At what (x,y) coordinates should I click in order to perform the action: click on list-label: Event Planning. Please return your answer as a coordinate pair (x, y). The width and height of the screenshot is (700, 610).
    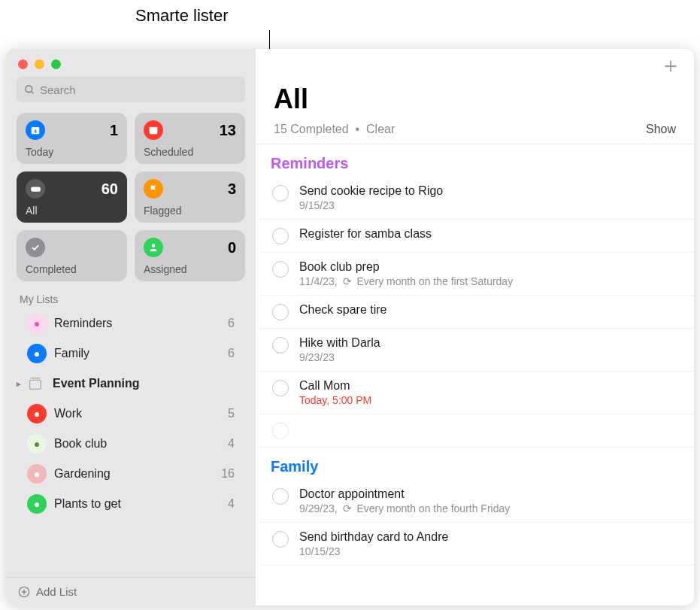
    Looking at the image, I should click on (96, 384).